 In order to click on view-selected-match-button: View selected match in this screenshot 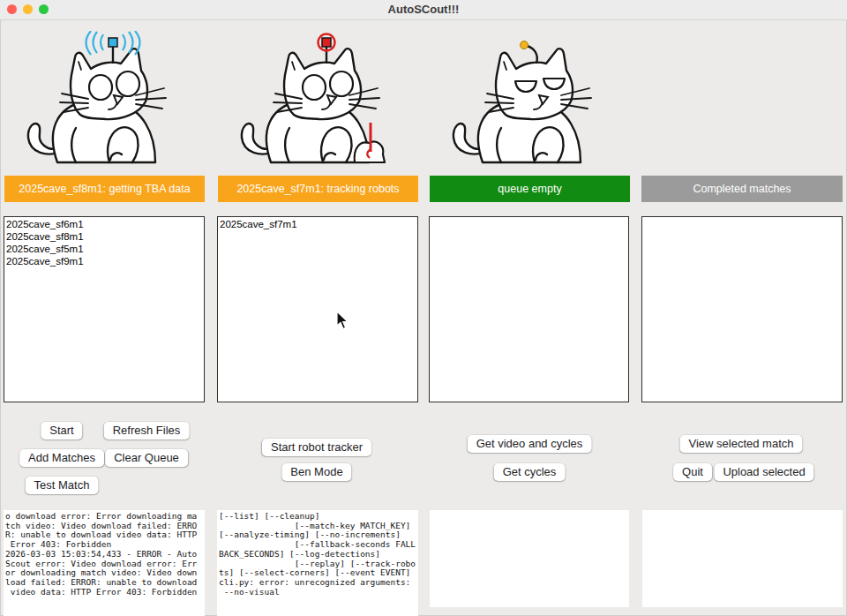, I will do `click(741, 444)`.